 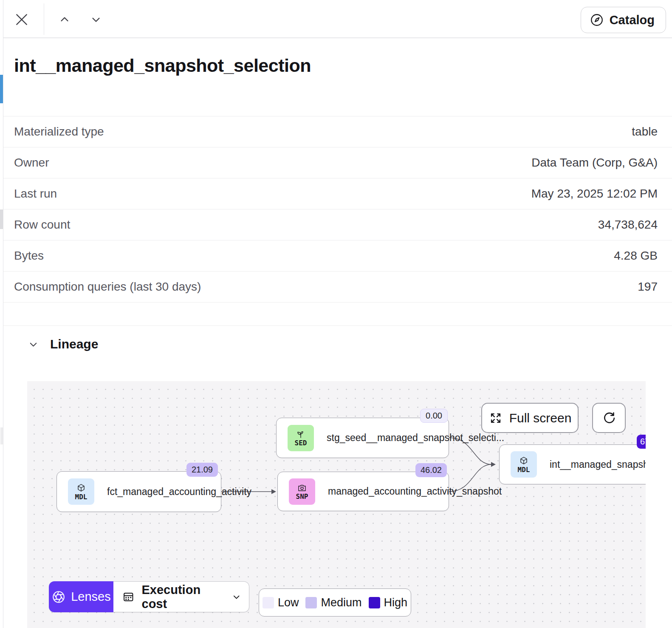 I want to click on legend-swatch-low, so click(x=268, y=603).